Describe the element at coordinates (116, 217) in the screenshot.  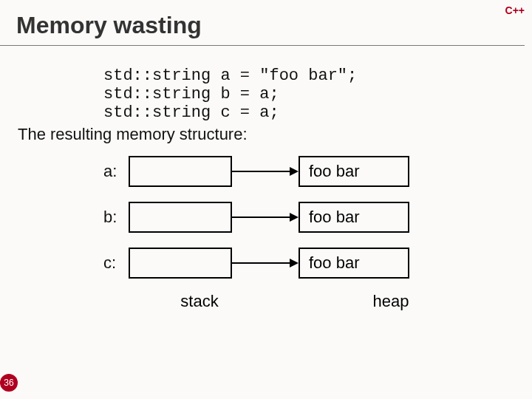
I see `var-label-b: b:` at that location.